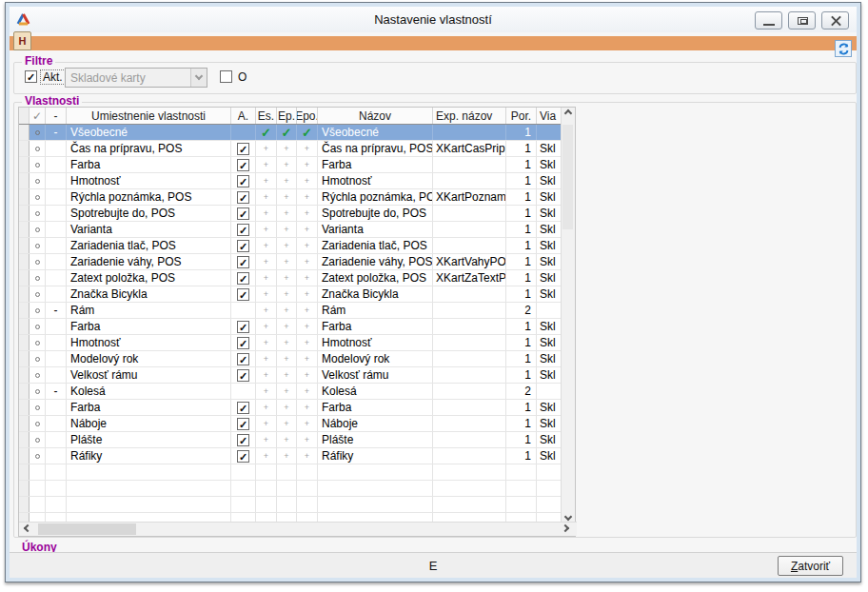 Image resolution: width=868 pixels, height=592 pixels. I want to click on column-header-naz: Názov, so click(375, 116).